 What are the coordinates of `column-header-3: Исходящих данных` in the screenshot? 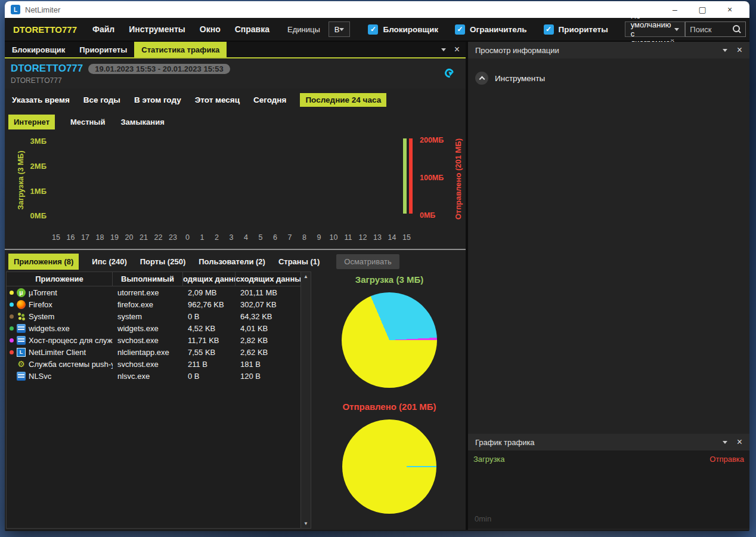 It's located at (268, 279).